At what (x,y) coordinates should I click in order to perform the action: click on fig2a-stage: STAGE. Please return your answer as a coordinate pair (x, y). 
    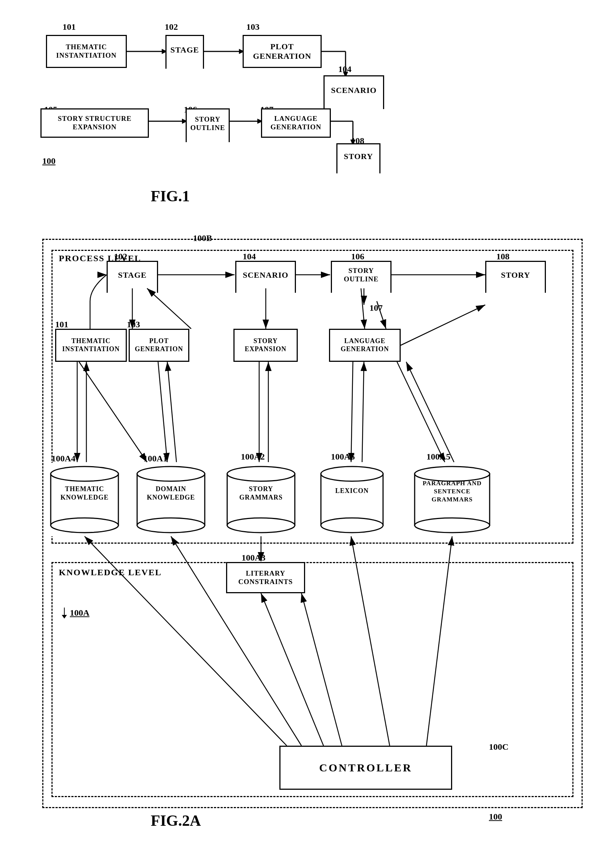
    Looking at the image, I should click on (132, 275).